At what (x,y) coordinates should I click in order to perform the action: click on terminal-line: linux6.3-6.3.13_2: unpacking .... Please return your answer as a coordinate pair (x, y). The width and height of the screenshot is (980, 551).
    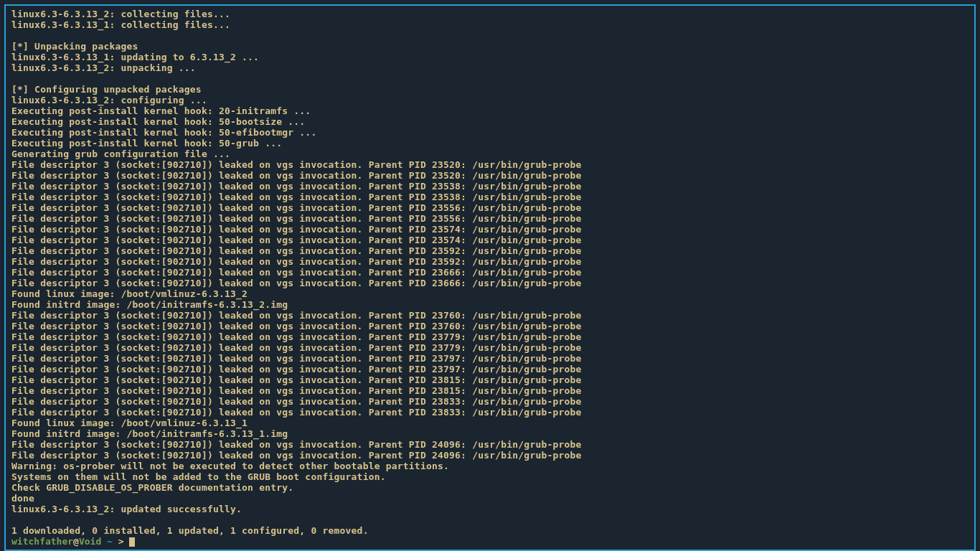
    Looking at the image, I should click on (490, 67).